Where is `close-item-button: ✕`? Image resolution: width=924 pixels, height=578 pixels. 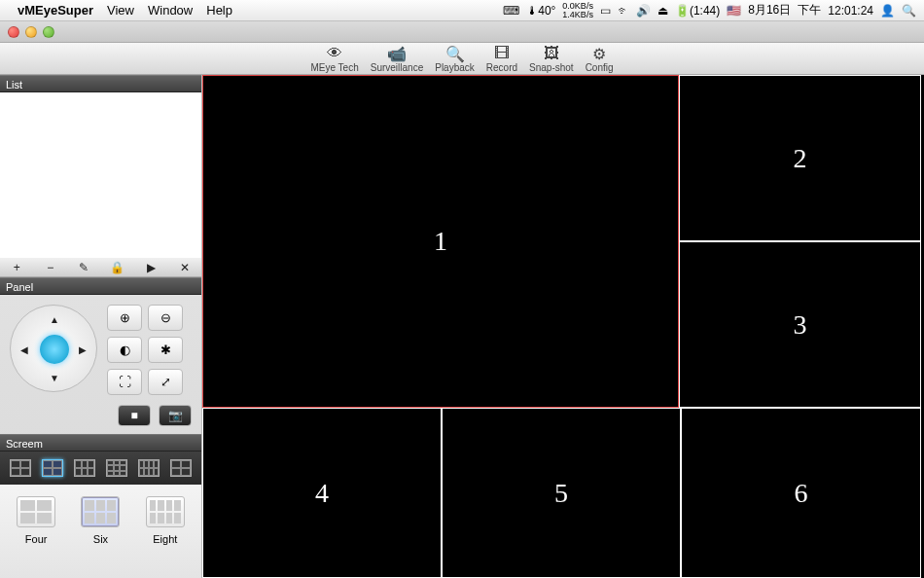
close-item-button: ✕ is located at coordinates (185, 268).